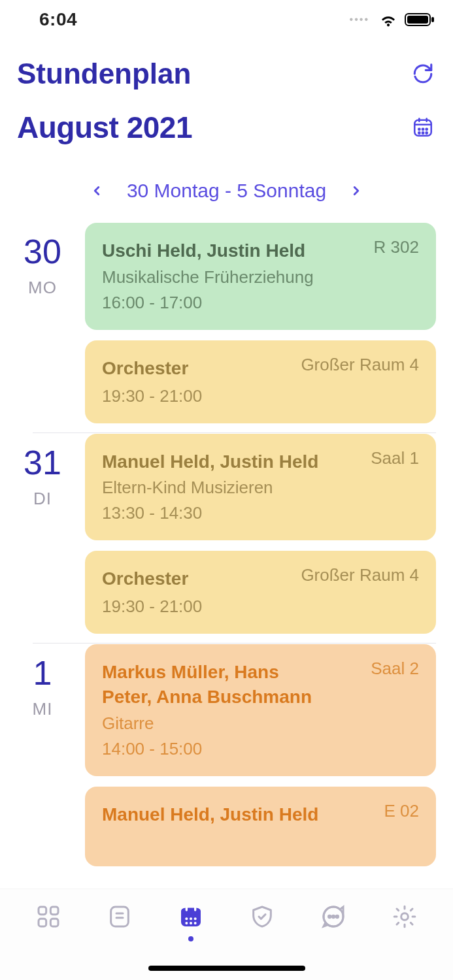 This screenshot has height=980, width=453. What do you see at coordinates (260, 276) in the screenshot?
I see `event-card: R 302 Uschi Held, Justin Held Musikalisc…` at bounding box center [260, 276].